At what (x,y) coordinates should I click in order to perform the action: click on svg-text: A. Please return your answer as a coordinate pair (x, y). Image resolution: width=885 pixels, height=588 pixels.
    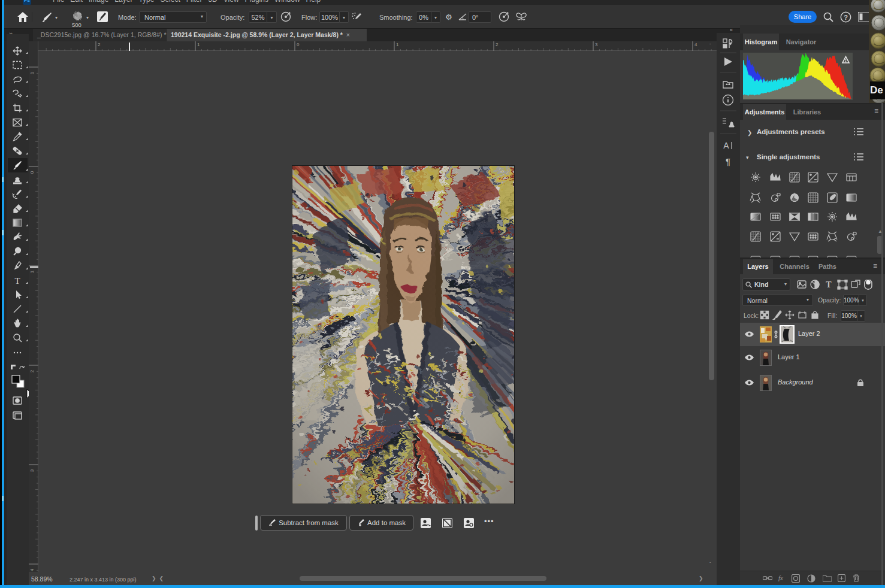
    Looking at the image, I should click on (726, 146).